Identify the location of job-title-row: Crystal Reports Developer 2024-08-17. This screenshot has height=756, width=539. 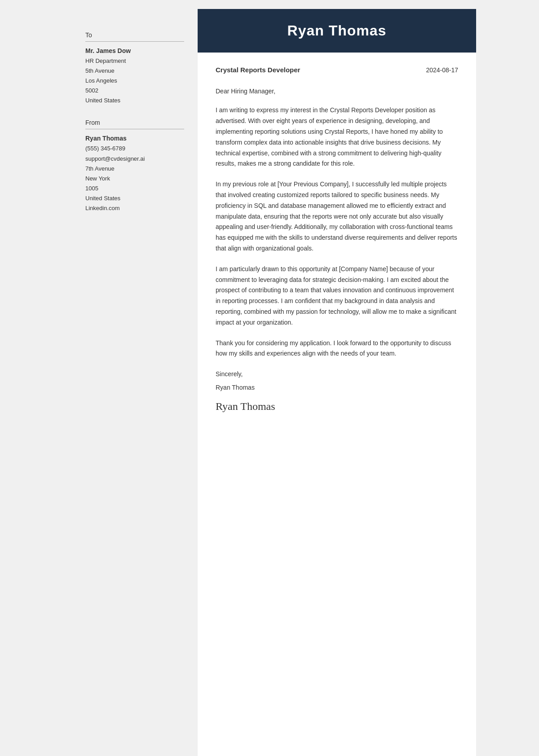
(337, 70).